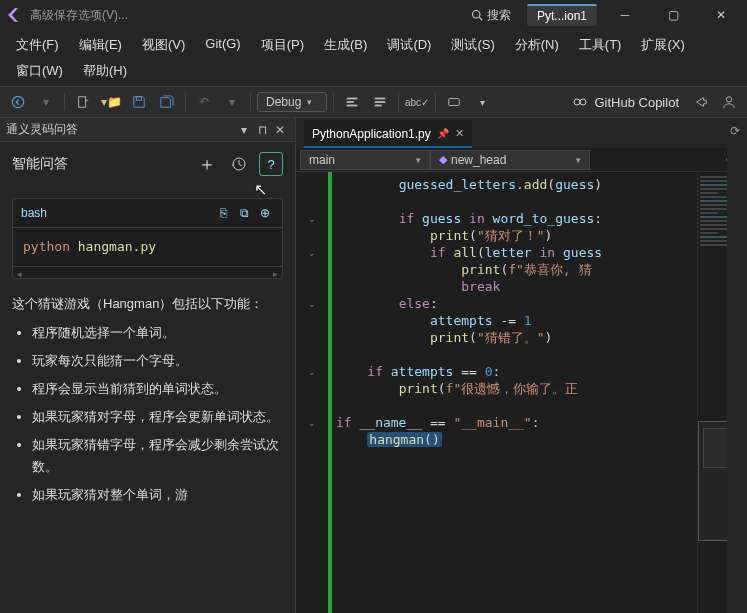 The height and width of the screenshot is (613, 747). I want to click on code-block: bash ⎘ ⧉ ⊕ python hangman.py ◂▸, so click(148, 238).